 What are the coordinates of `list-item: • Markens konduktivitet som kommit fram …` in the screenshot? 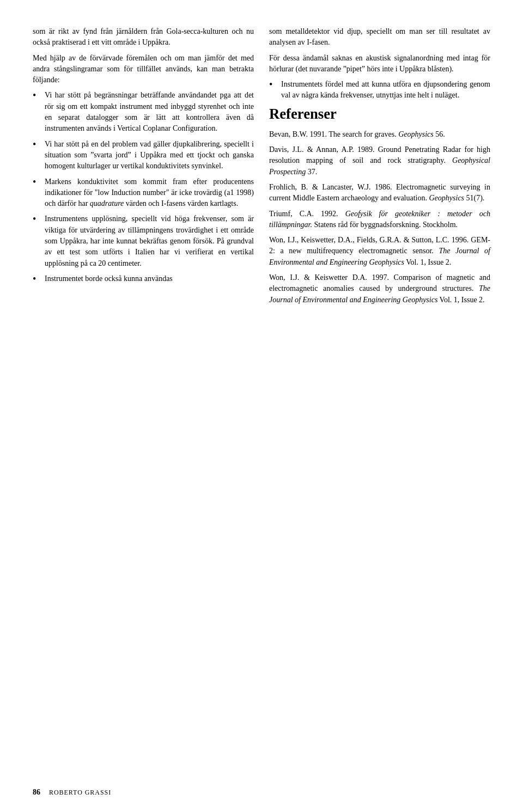 It's located at (143, 193).